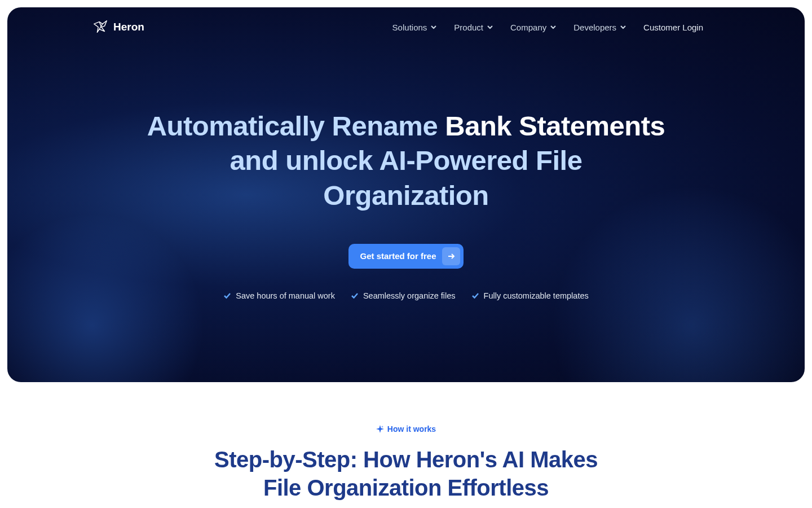 The image size is (812, 508). What do you see at coordinates (406, 256) in the screenshot?
I see `get-started-button: Get started for free` at bounding box center [406, 256].